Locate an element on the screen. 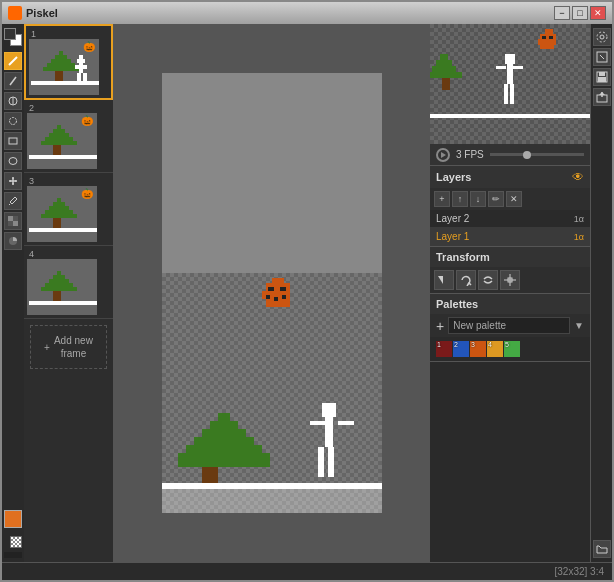 The image size is (614, 582). frame-preview-1: 🎃 is located at coordinates (64, 67).